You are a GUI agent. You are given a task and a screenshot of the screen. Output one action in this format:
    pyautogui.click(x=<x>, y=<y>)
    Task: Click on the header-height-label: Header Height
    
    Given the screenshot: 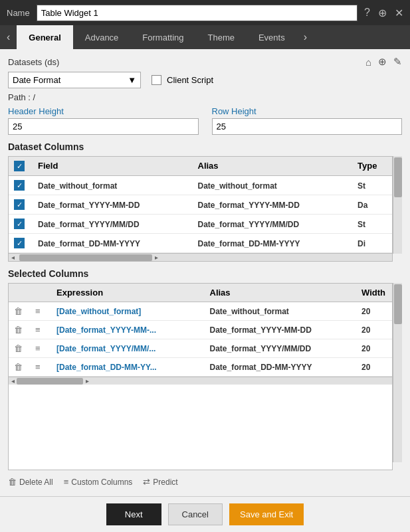 What is the action you would take?
    pyautogui.click(x=104, y=112)
    